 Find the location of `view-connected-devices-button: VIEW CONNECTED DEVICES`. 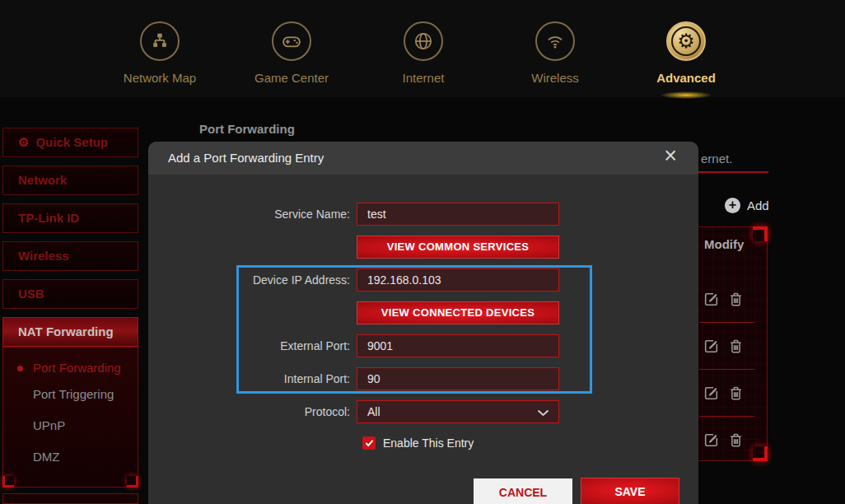

view-connected-devices-button: VIEW CONNECTED DEVICES is located at coordinates (458, 313).